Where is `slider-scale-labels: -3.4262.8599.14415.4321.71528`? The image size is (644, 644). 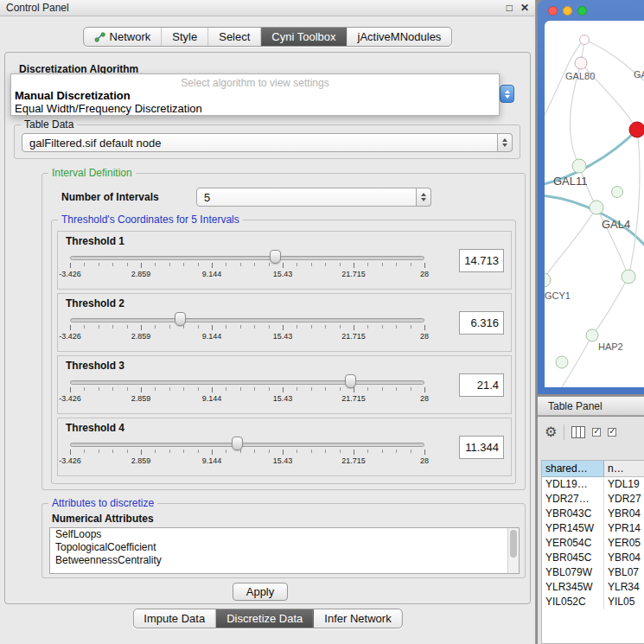
slider-scale-labels: -3.4262.8599.14415.4321.71528 is located at coordinates (247, 275).